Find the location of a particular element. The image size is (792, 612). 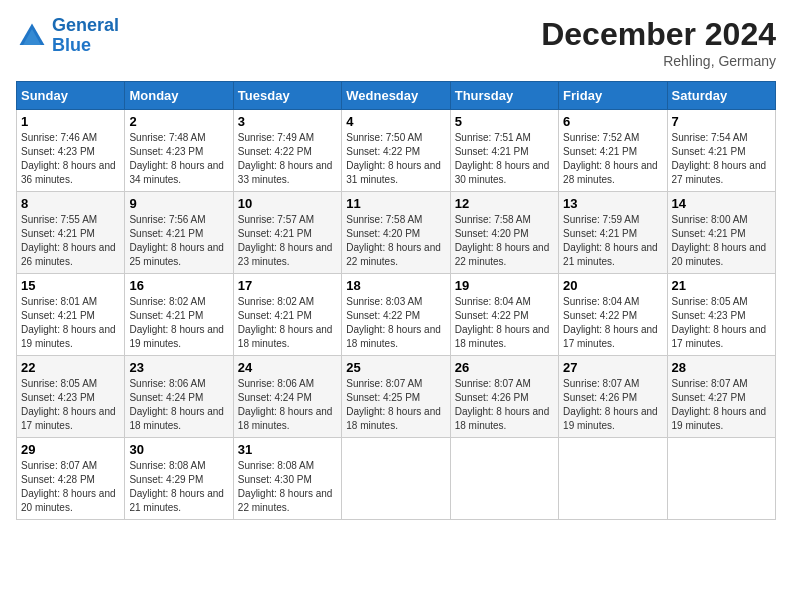

day-info: Sunrise: 7:55 AMSunset: 4:21 PMDaylight:… is located at coordinates (70, 241).